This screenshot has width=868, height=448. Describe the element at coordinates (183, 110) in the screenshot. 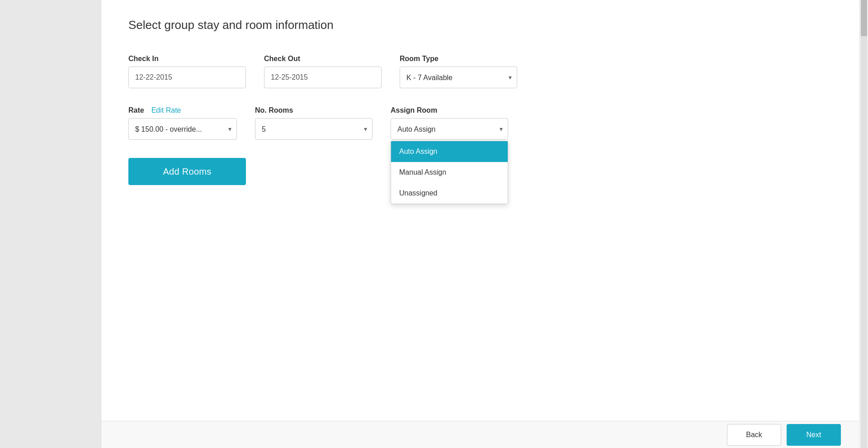

I see `rate-label-row: Rate Edit Rate` at that location.